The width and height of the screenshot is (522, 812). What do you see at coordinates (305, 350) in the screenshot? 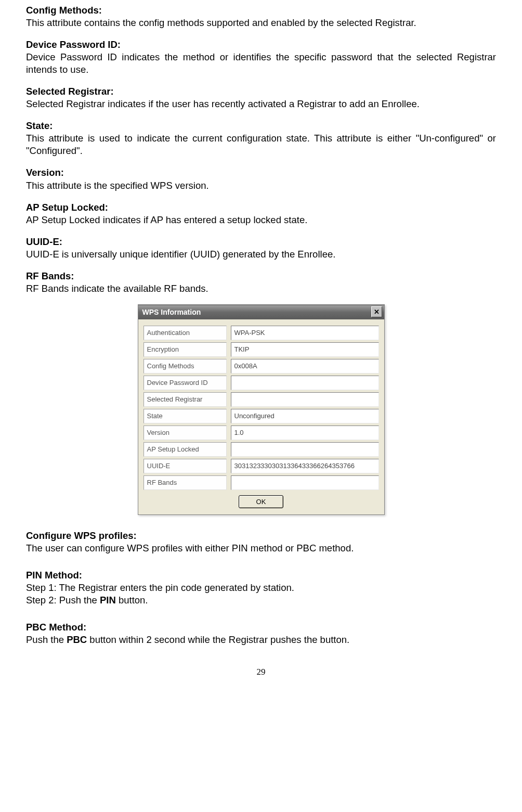
I see `value-encryption: TKIP` at bounding box center [305, 350].